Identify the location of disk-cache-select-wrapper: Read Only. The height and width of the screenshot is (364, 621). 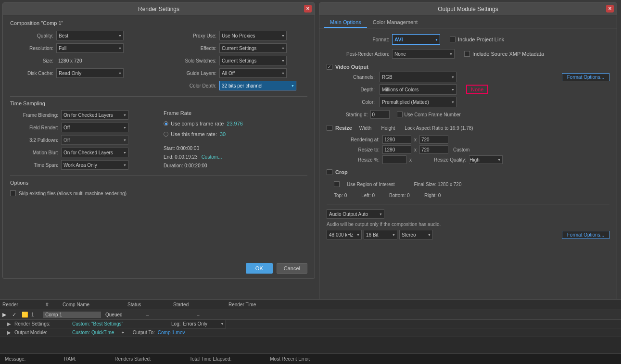
(90, 73).